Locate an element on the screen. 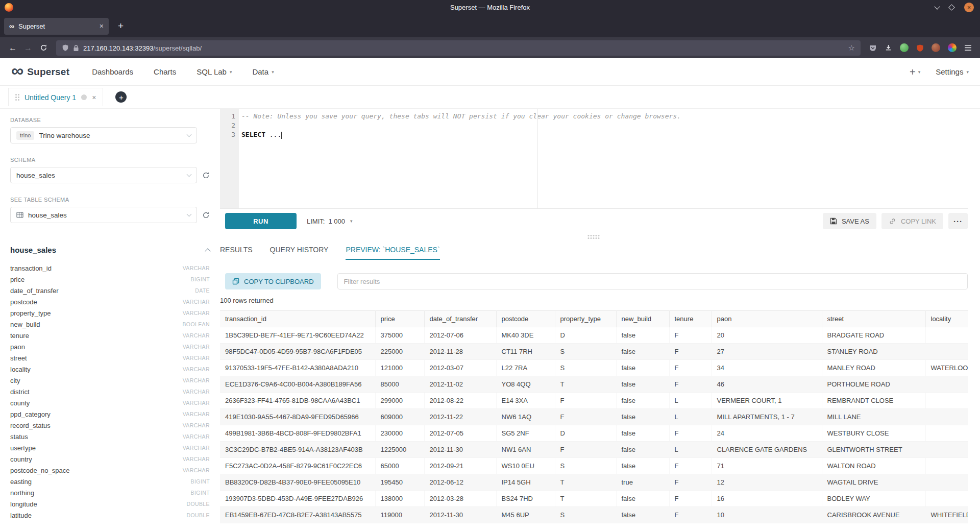 This screenshot has width=980, height=532. database-select: trino Trino warehouse is located at coordinates (104, 135).